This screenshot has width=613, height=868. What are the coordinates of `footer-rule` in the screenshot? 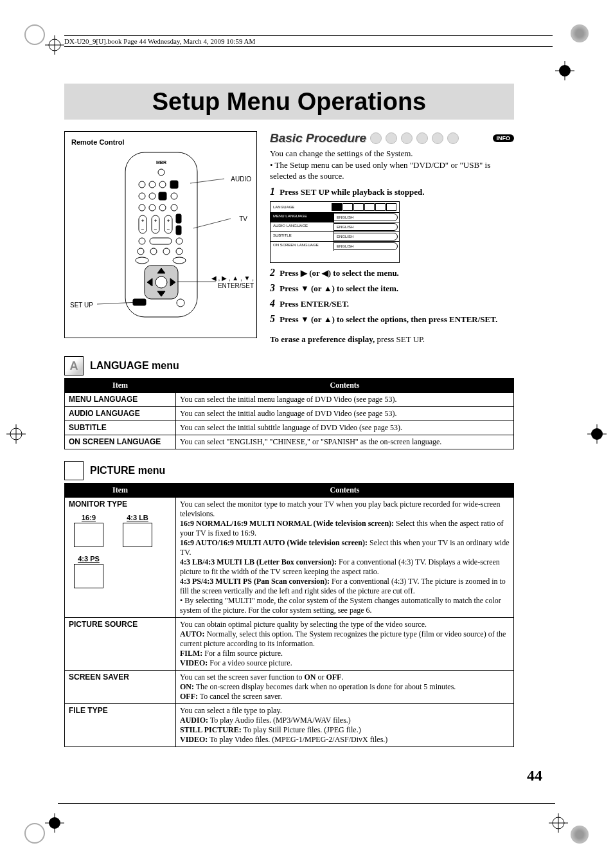 It's located at (306, 804).